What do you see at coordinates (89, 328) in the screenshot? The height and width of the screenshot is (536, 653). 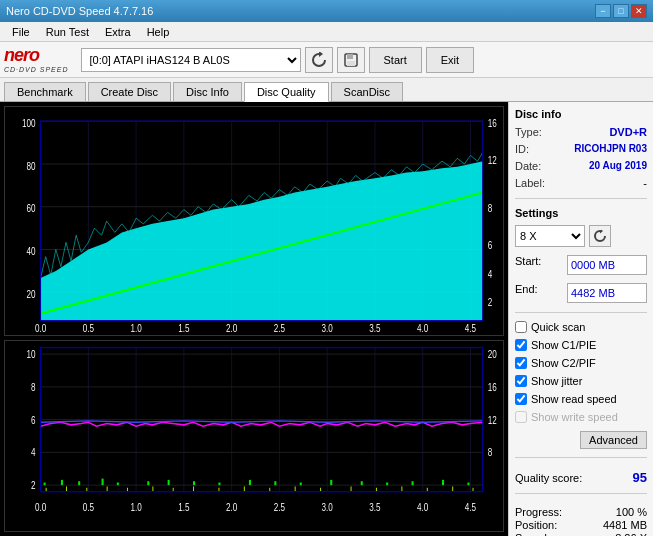 I see `svg-text: 0.5` at bounding box center [89, 328].